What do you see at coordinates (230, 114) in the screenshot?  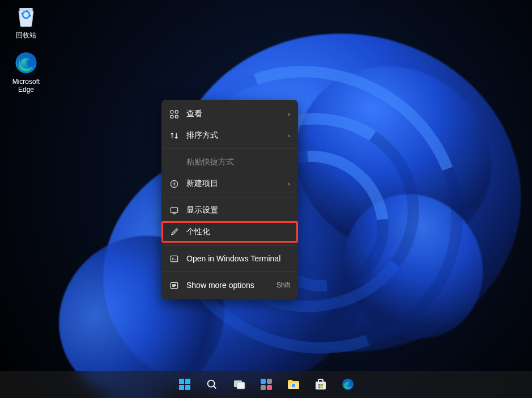 I see `menu-item-view: 查看 ›` at bounding box center [230, 114].